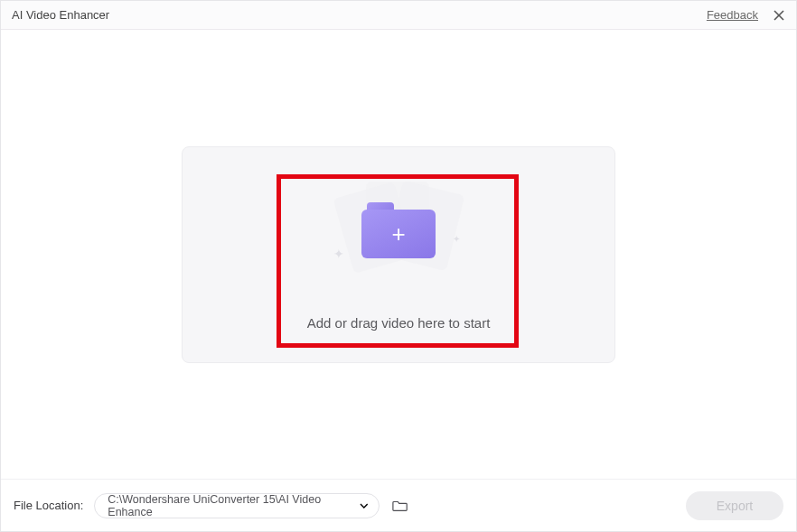 The width and height of the screenshot is (797, 532). What do you see at coordinates (735, 506) in the screenshot?
I see `export-button: Export` at bounding box center [735, 506].